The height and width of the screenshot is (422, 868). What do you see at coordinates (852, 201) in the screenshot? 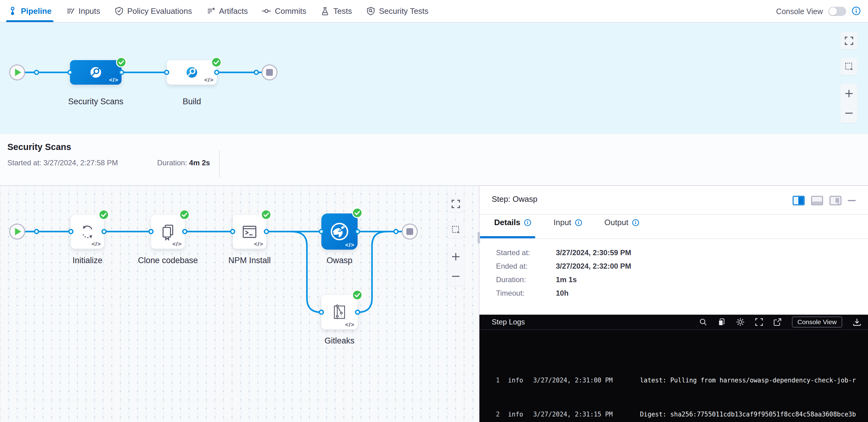
I see `minimize-panel-icon` at bounding box center [852, 201].